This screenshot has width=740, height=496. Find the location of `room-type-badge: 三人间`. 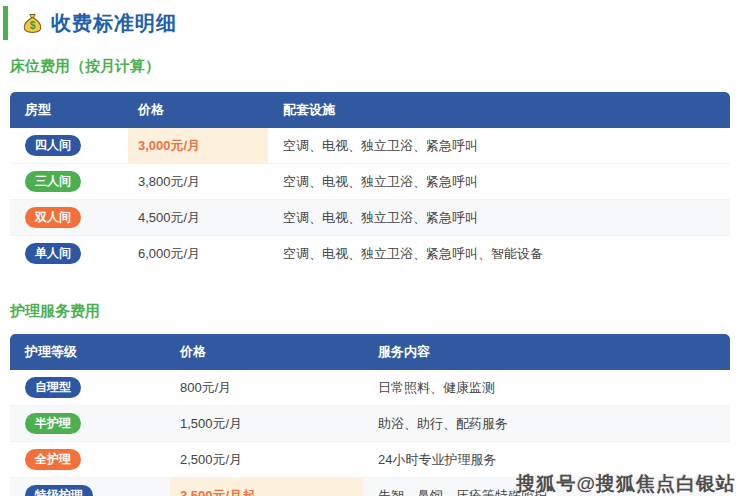

room-type-badge: 三人间 is located at coordinates (53, 182).